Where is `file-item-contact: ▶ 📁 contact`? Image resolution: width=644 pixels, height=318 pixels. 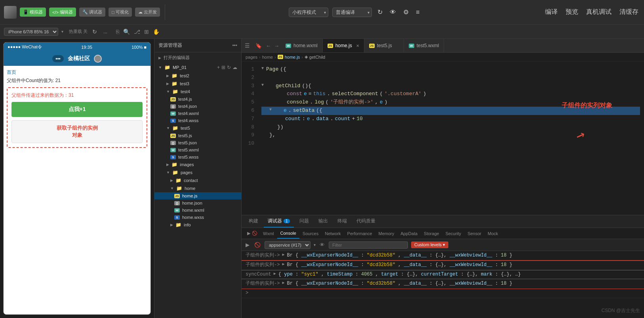
file-item-contact: ▶ 📁 contact is located at coordinates (198, 180).